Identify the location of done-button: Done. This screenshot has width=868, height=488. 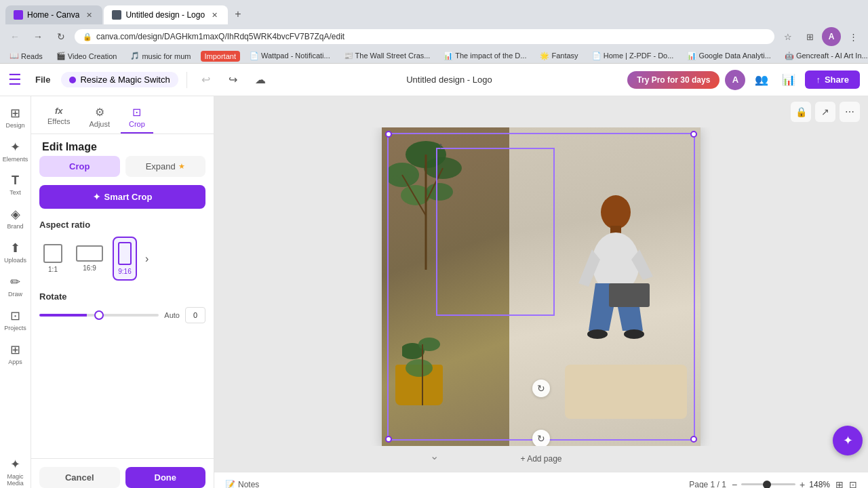
(165, 477).